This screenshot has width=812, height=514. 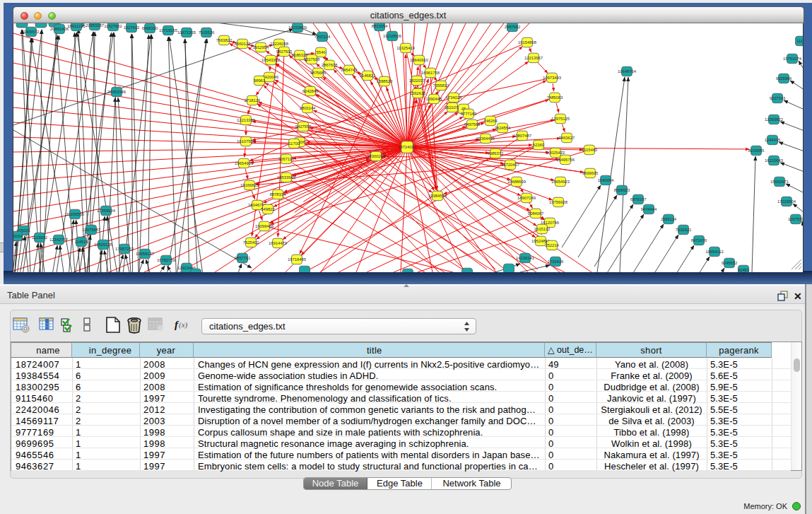 What do you see at coordinates (250, 185) in the screenshot?
I see `svg-text: 19166825` at bounding box center [250, 185].